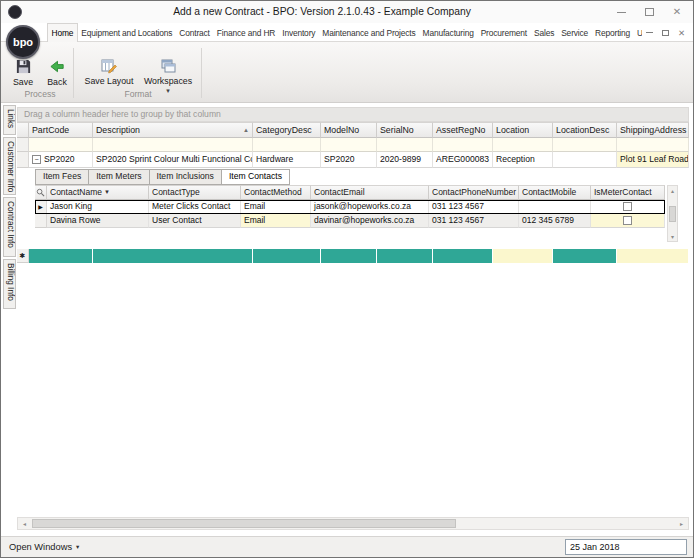 The width and height of the screenshot is (694, 558). I want to click on detail-row-davina-rowe: Davina Rowe User Contact Email davinar@h…, so click(350, 221).